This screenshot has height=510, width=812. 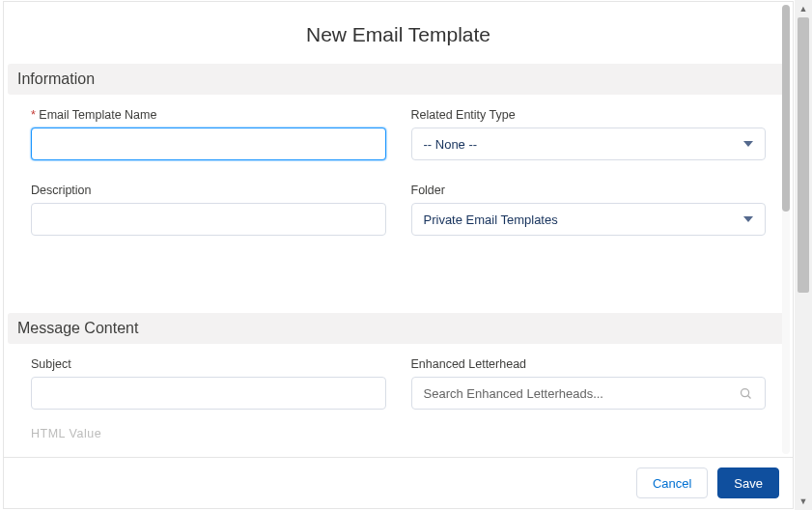 I want to click on html-value-label-partial: HTML Value, so click(x=398, y=434).